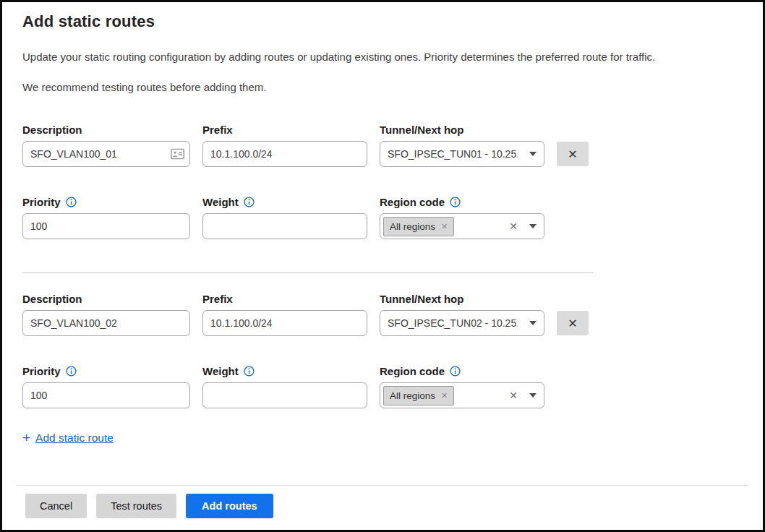 The height and width of the screenshot is (532, 765). I want to click on plus-icon: +, so click(26, 438).